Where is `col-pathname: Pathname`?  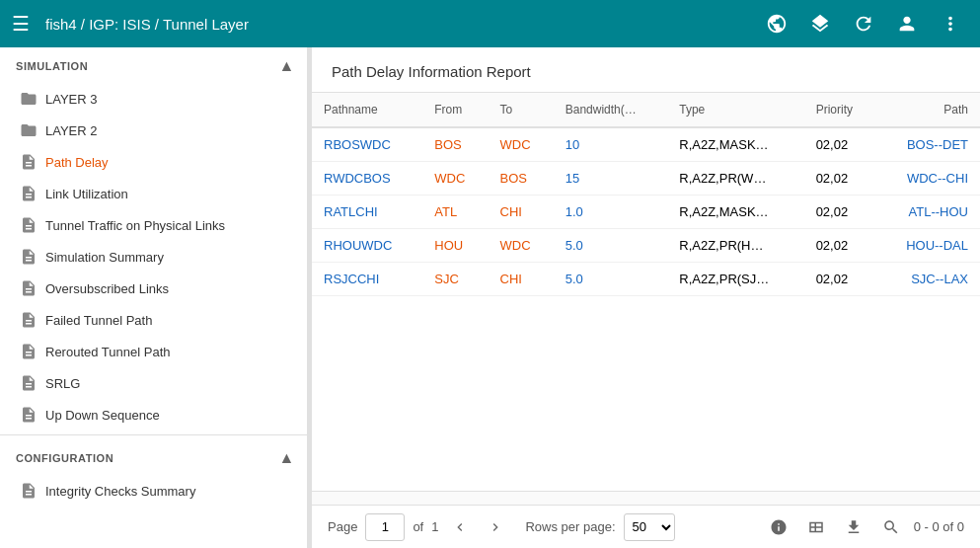 col-pathname: Pathname is located at coordinates (367, 111).